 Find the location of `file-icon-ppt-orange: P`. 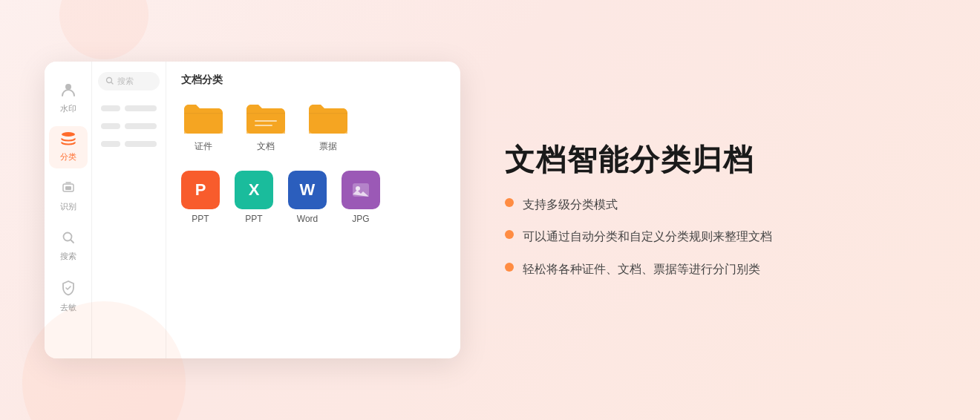

file-icon-ppt-orange: P is located at coordinates (200, 190).